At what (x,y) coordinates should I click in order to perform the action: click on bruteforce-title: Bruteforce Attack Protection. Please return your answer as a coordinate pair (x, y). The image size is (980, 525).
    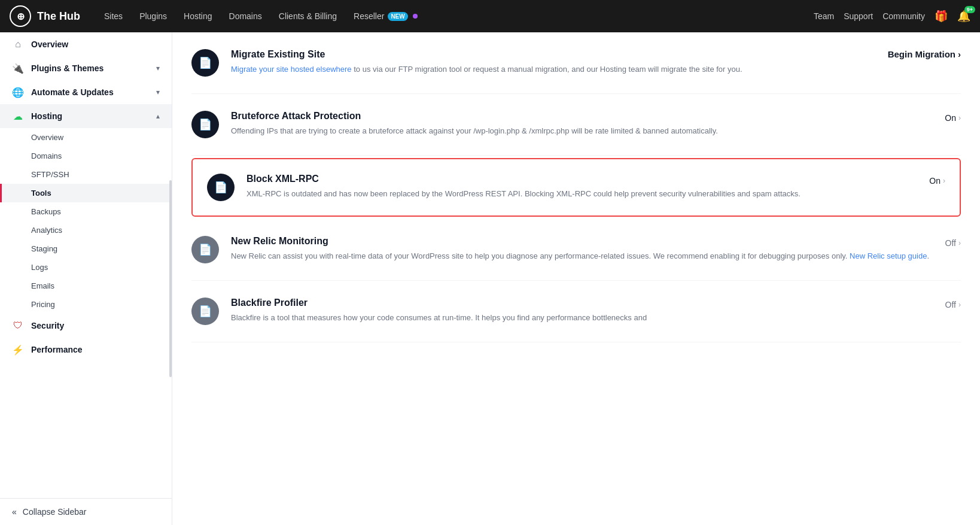
    Looking at the image, I should click on (582, 116).